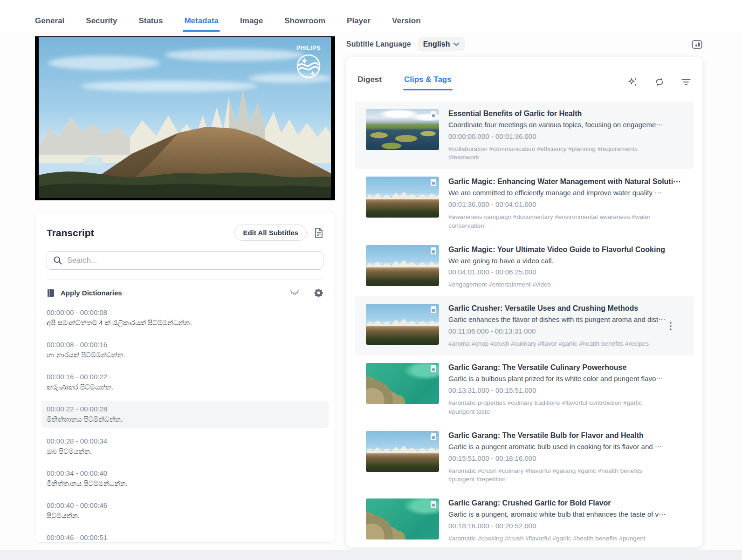 This screenshot has height=560, width=742. What do you see at coordinates (671, 326) in the screenshot?
I see `kebab-menu-icon` at bounding box center [671, 326].